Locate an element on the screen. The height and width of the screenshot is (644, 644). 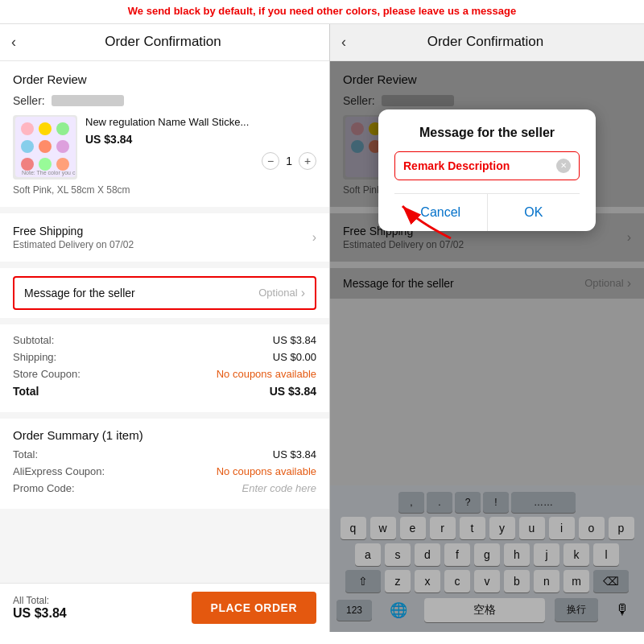
left-panel-title: Order Confirmation is located at coordinates (163, 42).